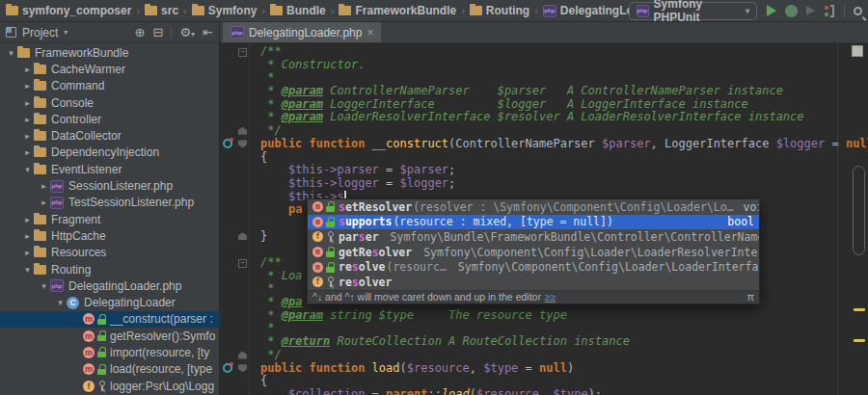  Describe the element at coordinates (208, 33) in the screenshot. I see `hide-panel-icon: ⇤` at that location.